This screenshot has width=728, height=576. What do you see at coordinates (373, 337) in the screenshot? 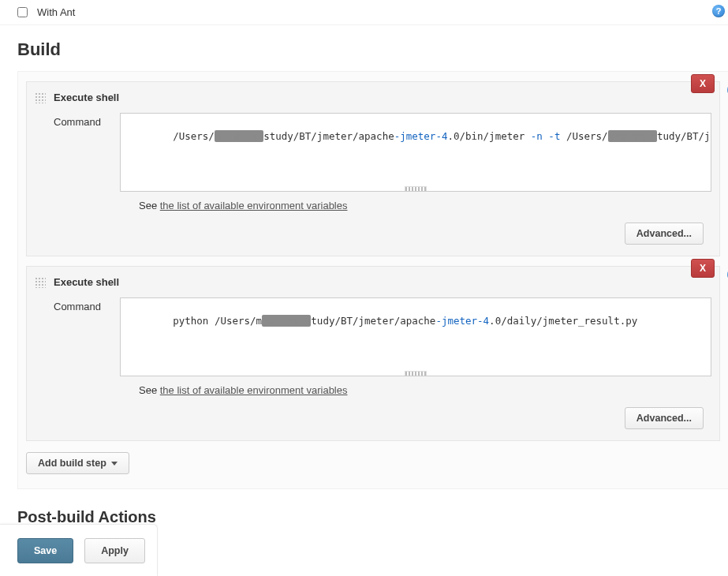
I see `command-row: Command python /Users/mmm mm tudy/BT/jme…` at bounding box center [373, 337].